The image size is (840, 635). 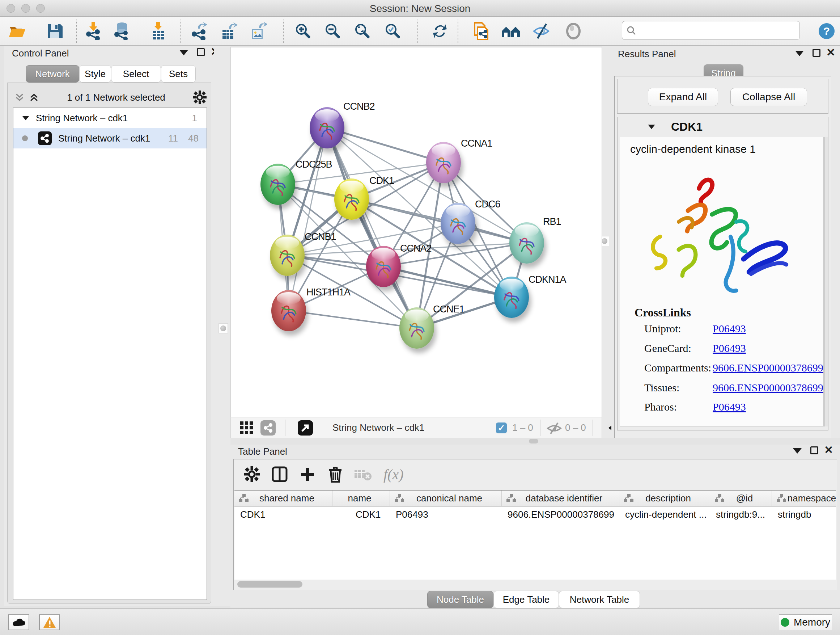 What do you see at coordinates (804, 498) in the screenshot?
I see `column-header: namespace` at bounding box center [804, 498].